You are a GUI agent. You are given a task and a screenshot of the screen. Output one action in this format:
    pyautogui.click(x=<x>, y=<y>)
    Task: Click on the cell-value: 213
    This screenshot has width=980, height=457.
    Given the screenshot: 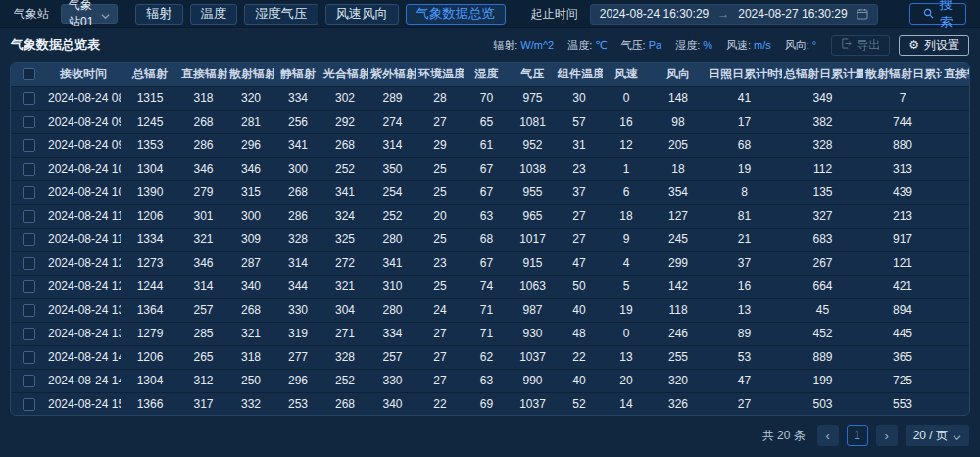 What is the action you would take?
    pyautogui.click(x=903, y=216)
    